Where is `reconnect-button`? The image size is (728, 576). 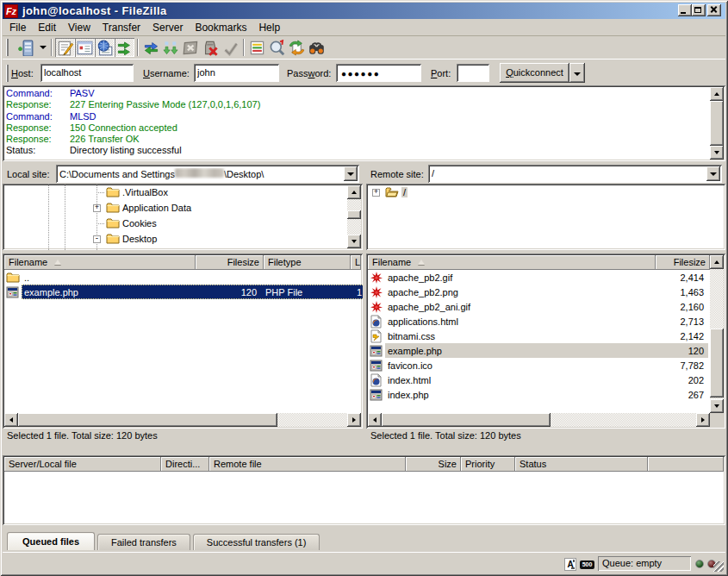
reconnect-button is located at coordinates (231, 47).